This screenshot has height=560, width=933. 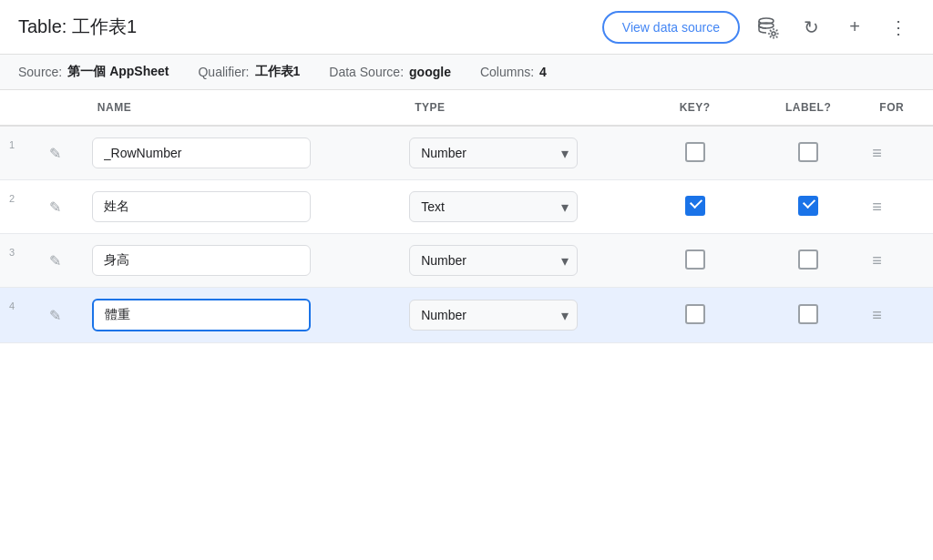 What do you see at coordinates (855, 27) in the screenshot?
I see `add-button: +` at bounding box center [855, 27].